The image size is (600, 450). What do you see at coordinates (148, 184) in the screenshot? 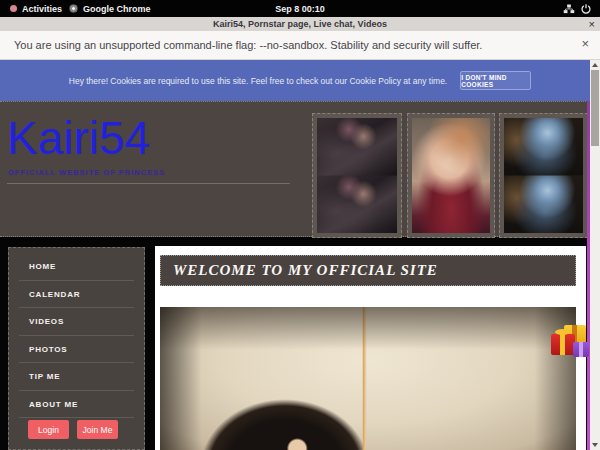
I see `header-divider` at bounding box center [148, 184].